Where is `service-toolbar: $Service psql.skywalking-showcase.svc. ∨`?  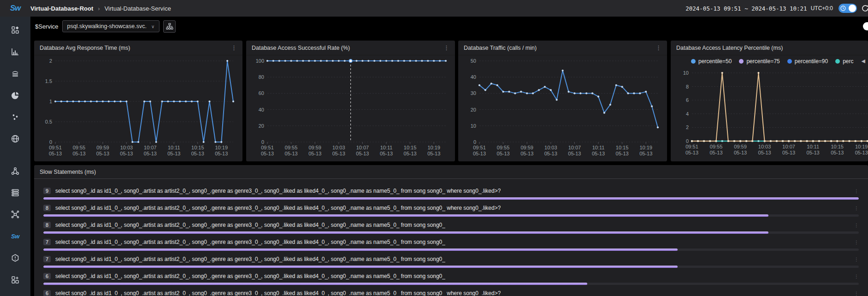 service-toolbar: $Service psql.skywalking-showcase.svc. ∨ is located at coordinates (449, 26).